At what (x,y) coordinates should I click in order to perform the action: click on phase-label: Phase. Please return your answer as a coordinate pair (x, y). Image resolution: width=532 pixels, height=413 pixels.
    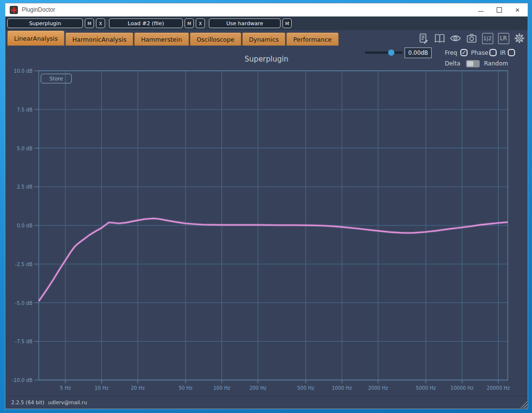
    Looking at the image, I should click on (480, 53).